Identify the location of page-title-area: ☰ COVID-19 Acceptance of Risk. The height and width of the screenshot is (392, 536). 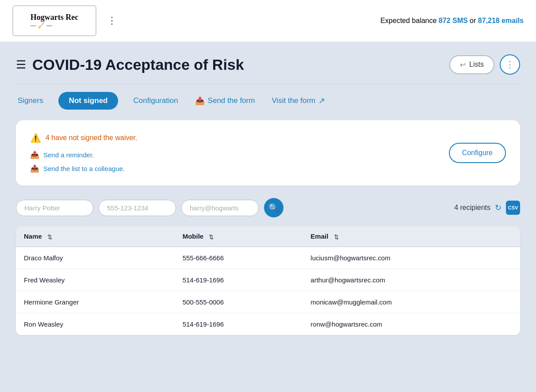
(130, 65).